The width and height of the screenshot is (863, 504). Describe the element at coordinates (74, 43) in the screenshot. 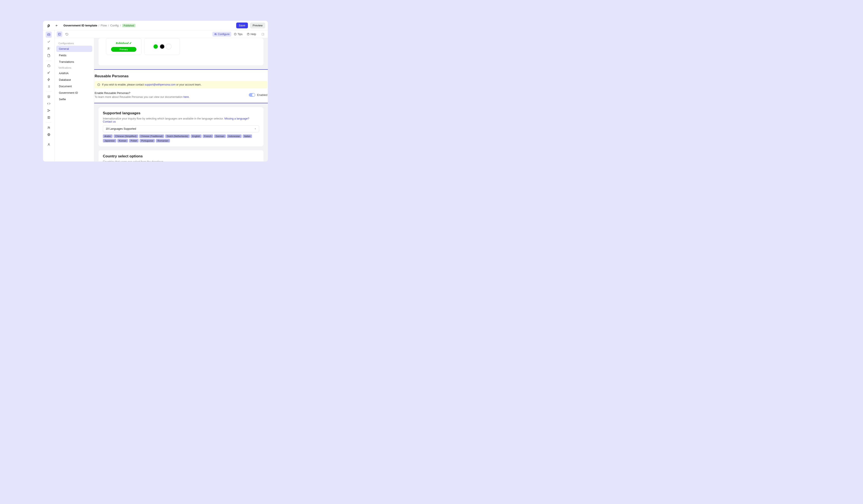

I see `configurations-heading: Configurations` at that location.